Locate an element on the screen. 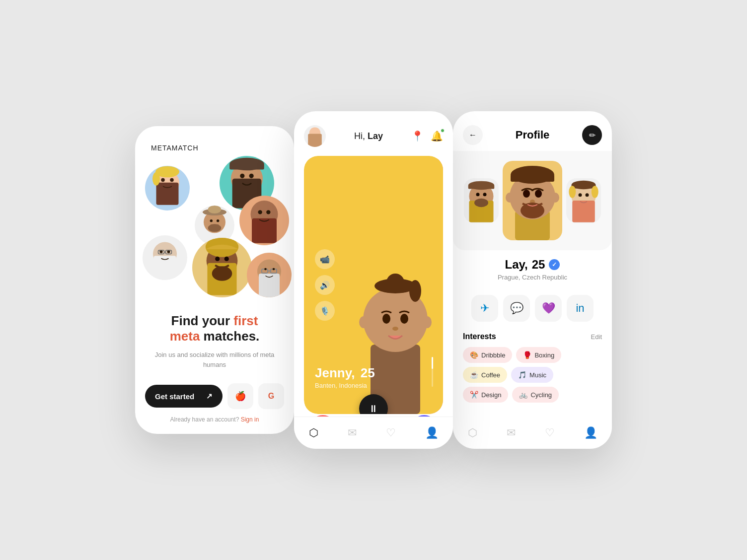 This screenshot has width=747, height=560. profile-title: Profile is located at coordinates (532, 135).